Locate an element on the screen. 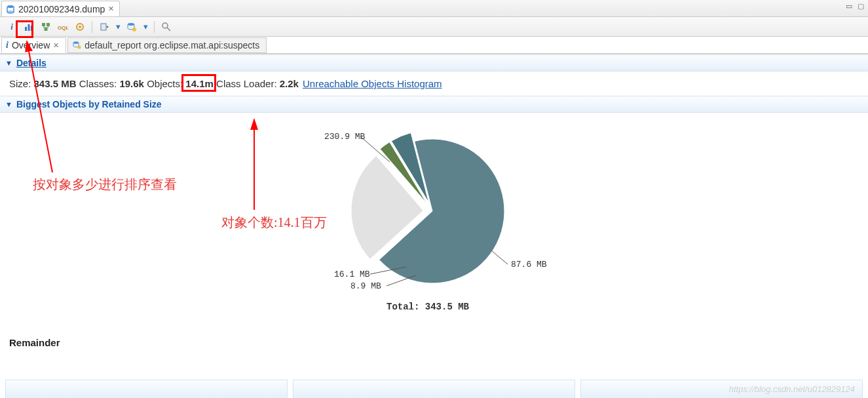  tab-label: default_report org.eclipse.mat.api:suspe… is located at coordinates (172, 45).